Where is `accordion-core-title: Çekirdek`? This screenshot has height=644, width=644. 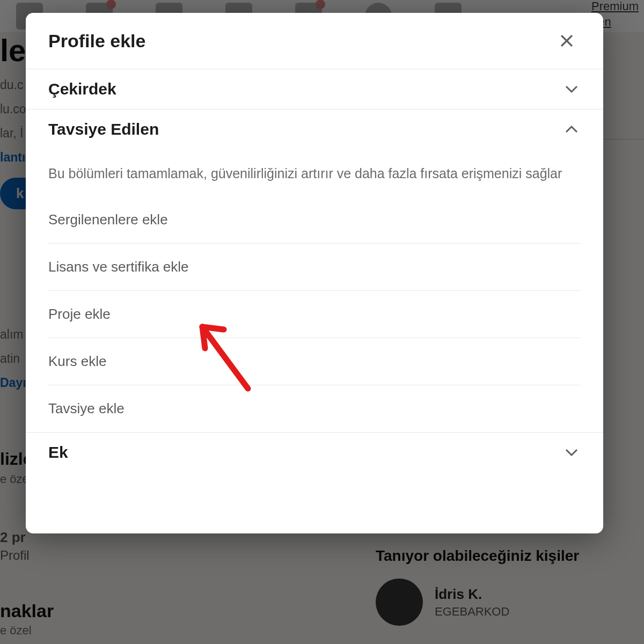
accordion-core-title: Çekirdek is located at coordinates (83, 89).